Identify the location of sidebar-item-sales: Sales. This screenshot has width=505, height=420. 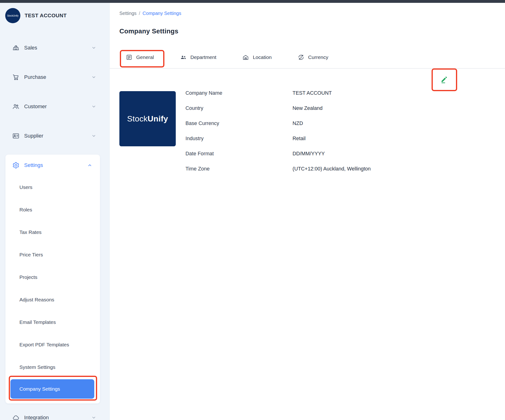
(55, 48).